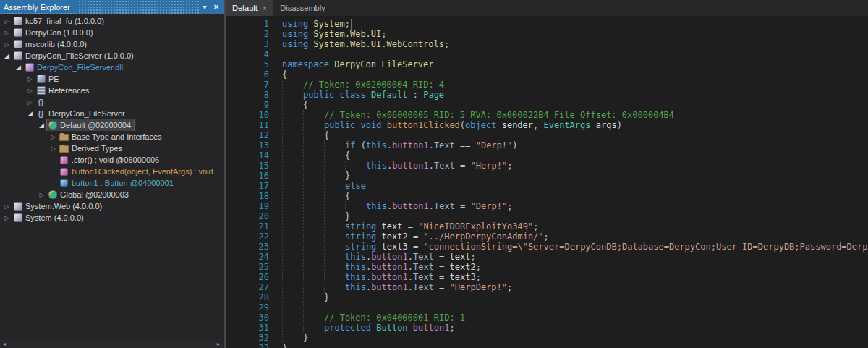 Image resolution: width=868 pixels, height=348 pixels. Describe the element at coordinates (247, 156) in the screenshot. I see `line-number: 14` at that location.